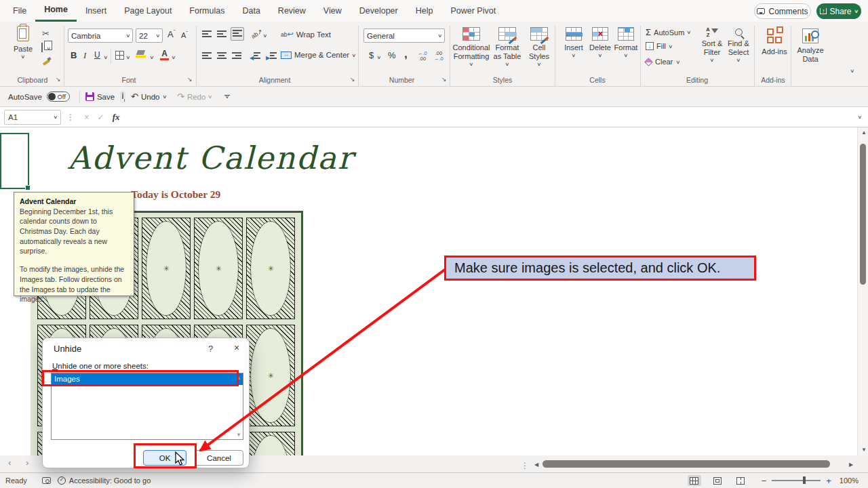 The width and height of the screenshot is (868, 488). What do you see at coordinates (58, 96) in the screenshot?
I see `autosave-toggle: Off` at bounding box center [58, 96].